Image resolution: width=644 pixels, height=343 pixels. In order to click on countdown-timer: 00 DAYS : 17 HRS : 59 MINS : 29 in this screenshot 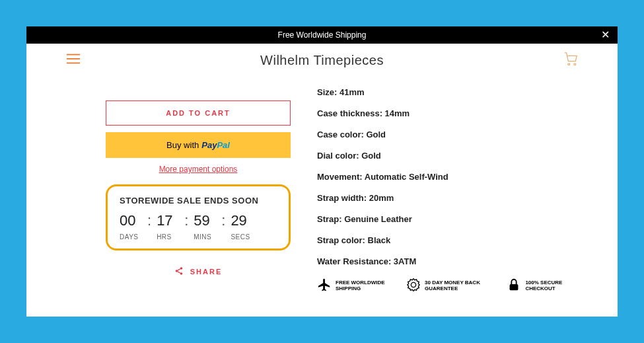, I will do `click(198, 226)`.